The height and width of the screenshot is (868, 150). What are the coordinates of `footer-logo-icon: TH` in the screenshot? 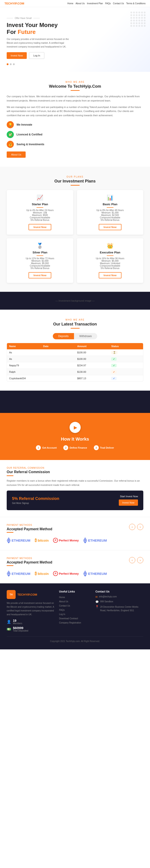 It's located at (11, 594).